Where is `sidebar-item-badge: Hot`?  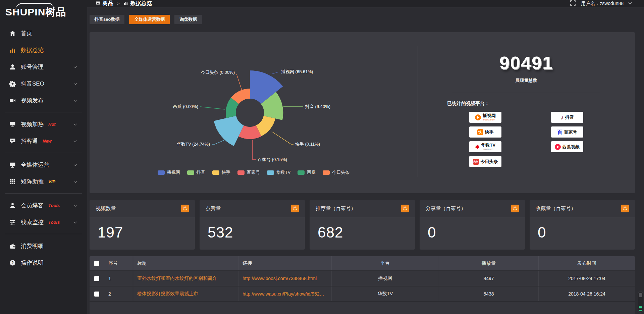
sidebar-item-badge: Hot is located at coordinates (52, 124).